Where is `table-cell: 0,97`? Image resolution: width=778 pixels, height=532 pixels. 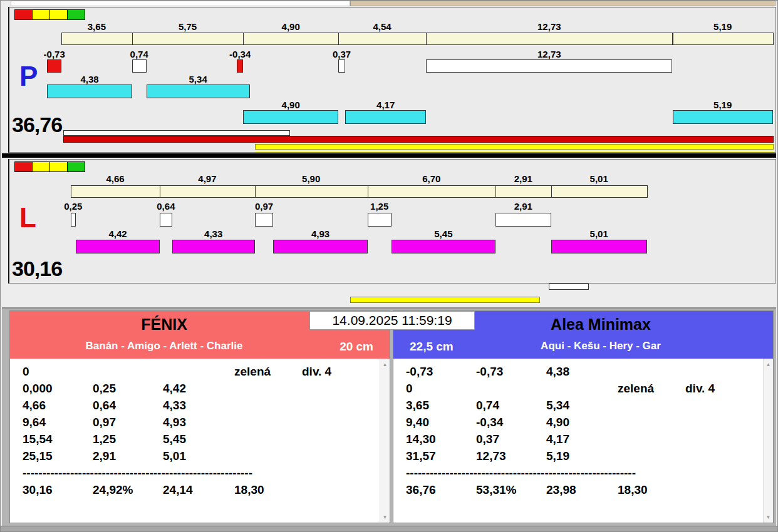 table-cell: 0,97 is located at coordinates (104, 422).